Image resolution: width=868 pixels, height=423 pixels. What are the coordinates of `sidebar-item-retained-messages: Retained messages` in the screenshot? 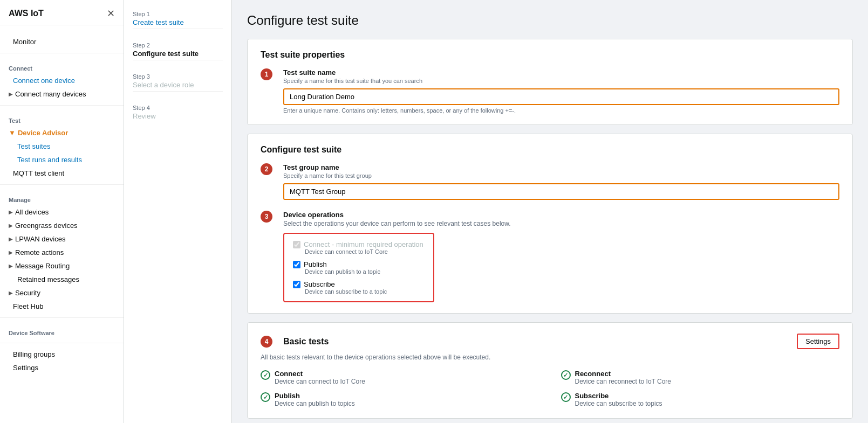 It's located at (61, 279).